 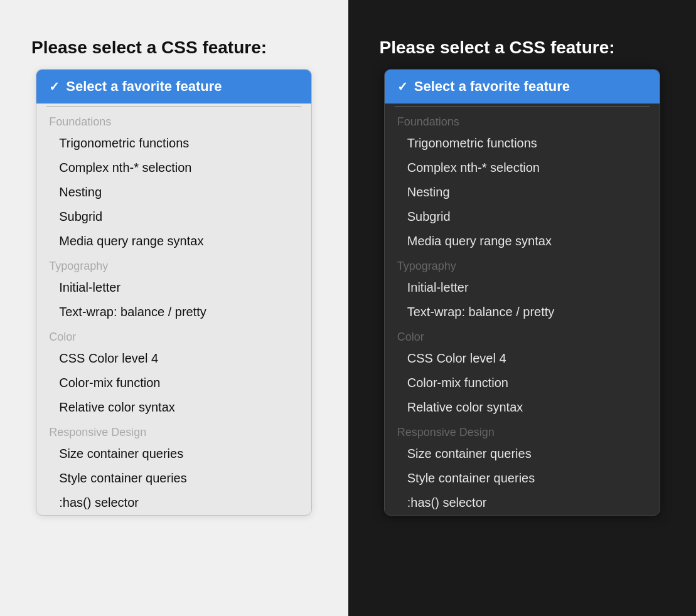 What do you see at coordinates (54, 87) in the screenshot?
I see `light-checkmark-icon: ✓` at bounding box center [54, 87].